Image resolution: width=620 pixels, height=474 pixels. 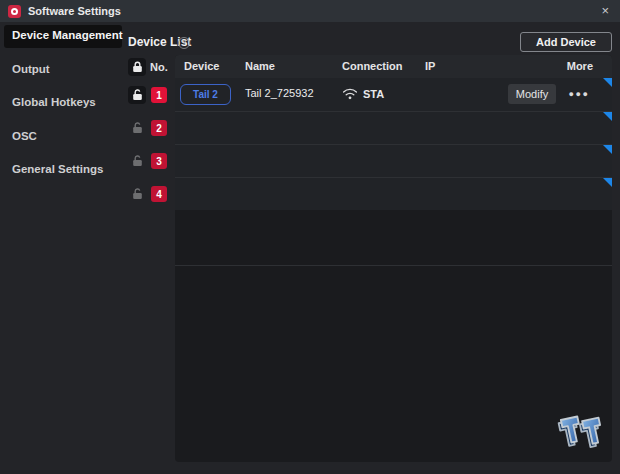 What do you see at coordinates (31, 69) in the screenshot?
I see `sidebar-item-output: Output` at bounding box center [31, 69].